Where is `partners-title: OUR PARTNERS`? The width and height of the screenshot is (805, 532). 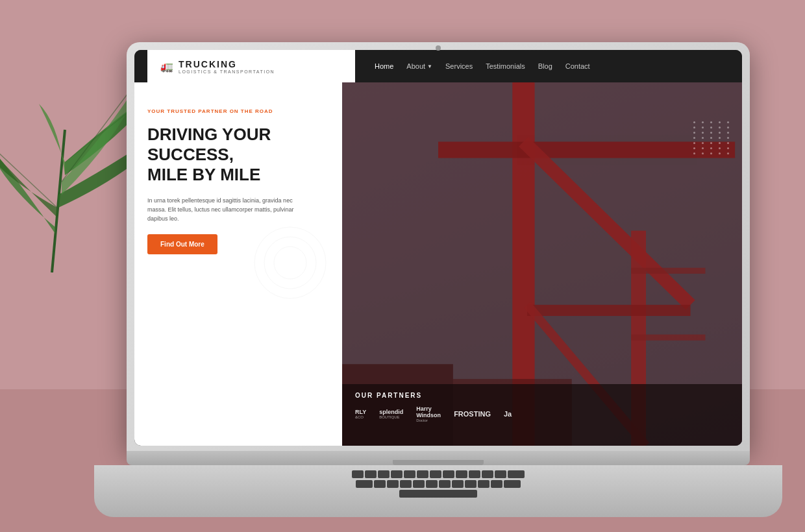
partners-title: OUR PARTNERS is located at coordinates (542, 396).